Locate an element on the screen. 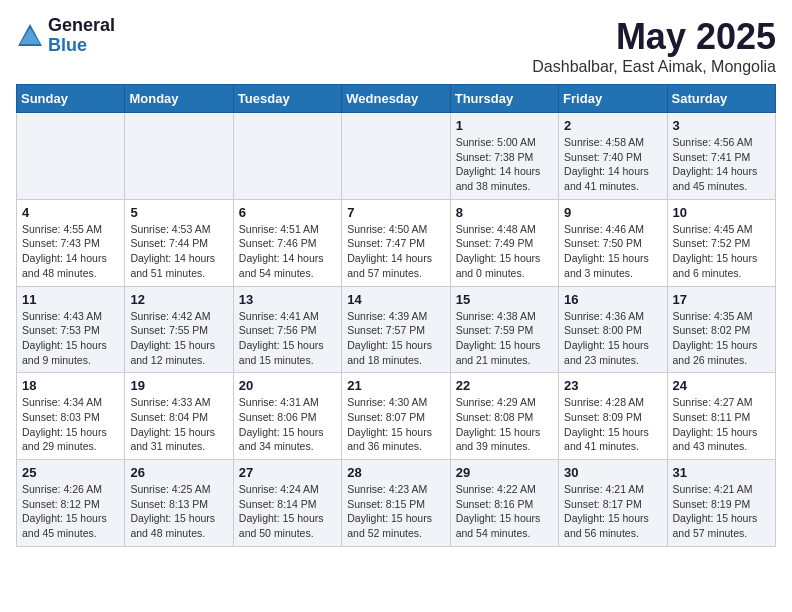 This screenshot has width=792, height=612. day-number: 3 is located at coordinates (722, 126).